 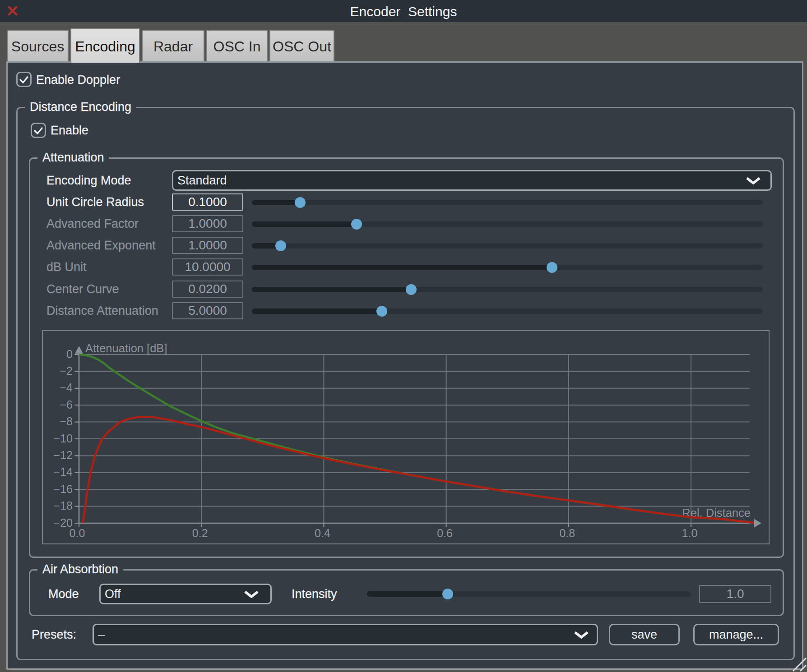 I want to click on svg-text: −8, so click(x=66, y=421).